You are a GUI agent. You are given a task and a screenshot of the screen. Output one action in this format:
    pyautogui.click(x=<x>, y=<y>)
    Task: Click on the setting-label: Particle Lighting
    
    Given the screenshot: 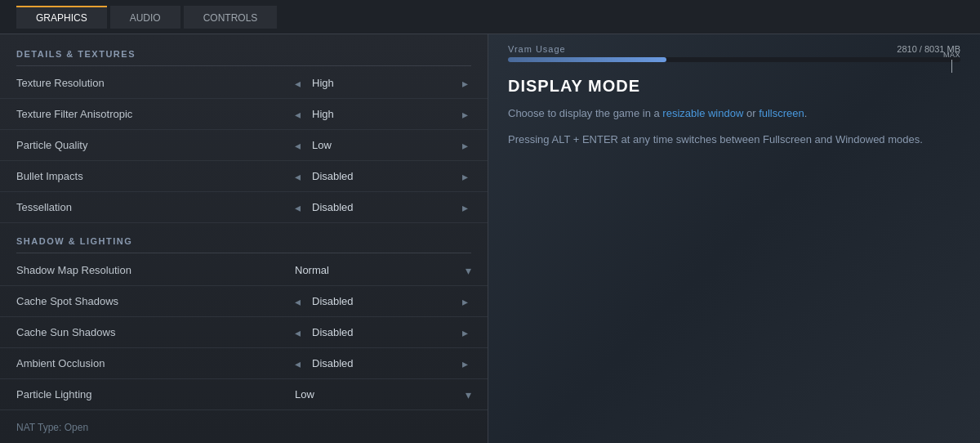 What is the action you would take?
    pyautogui.click(x=54, y=394)
    